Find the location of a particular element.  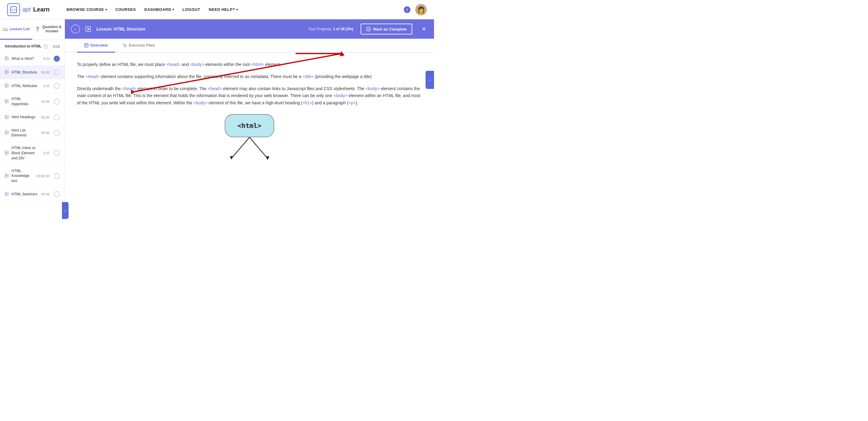

lesson-duration: 00:02:00 is located at coordinates (43, 176).